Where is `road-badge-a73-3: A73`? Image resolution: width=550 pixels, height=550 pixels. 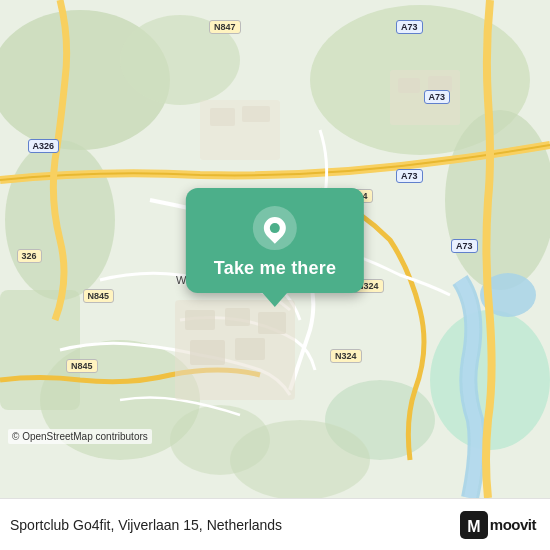
road-badge-a73-3: A73 is located at coordinates (410, 176).